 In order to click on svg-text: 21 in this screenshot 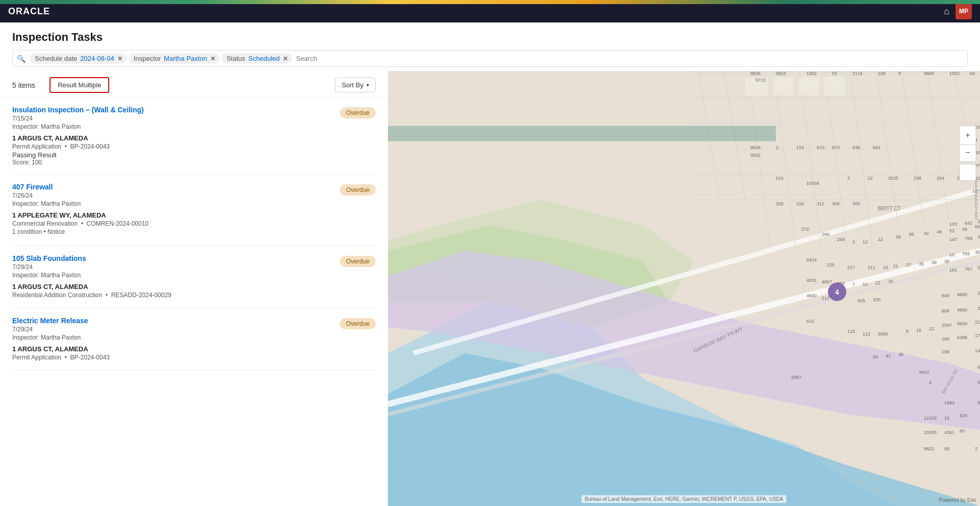, I will do `click(896, 266)`.